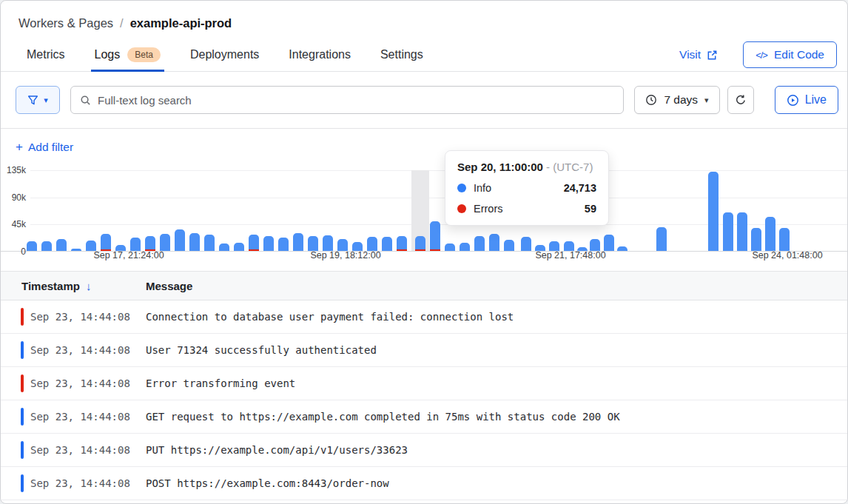 Image resolution: width=848 pixels, height=504 pixels. Describe the element at coordinates (46, 101) in the screenshot. I see `chevron-down-icon: ▾` at that location.